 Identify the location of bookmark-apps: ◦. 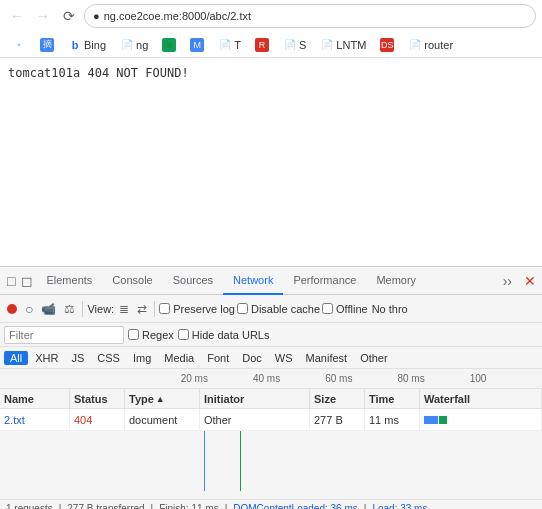
(19, 45).